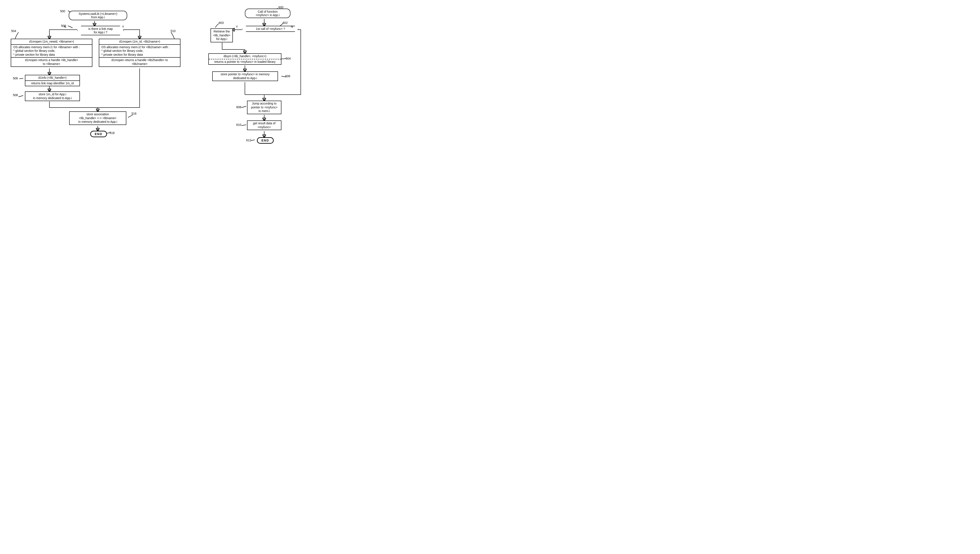 The height and width of the screenshot is (554, 980). What do you see at coordinates (249, 140) in the screenshot?
I see `label-612: 612` at bounding box center [249, 140].